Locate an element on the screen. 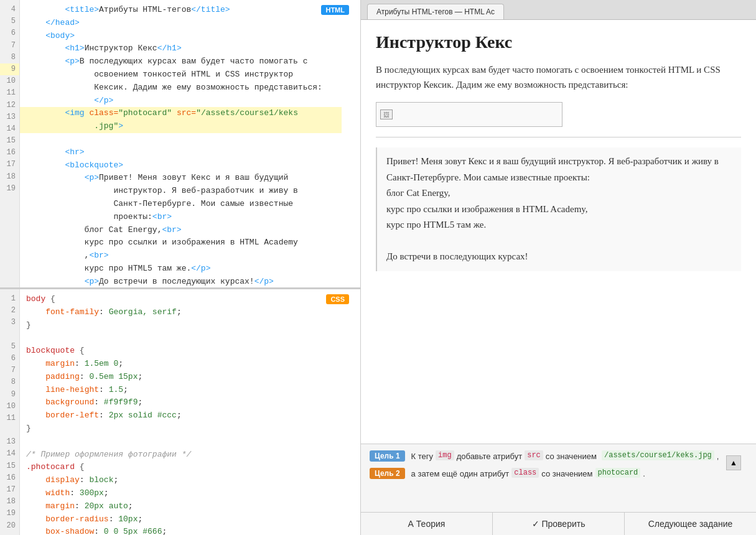 This screenshot has width=756, height=535. task-badge-1: Цель 1 is located at coordinates (387, 456).